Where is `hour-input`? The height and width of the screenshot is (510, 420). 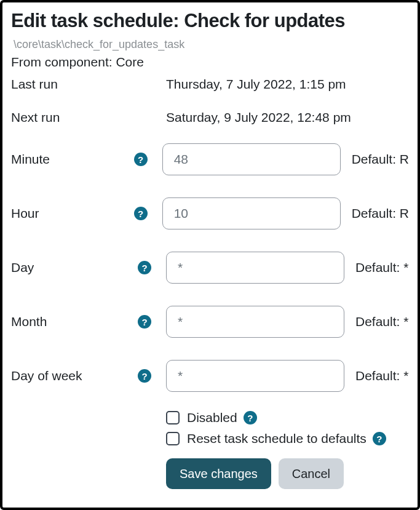
hour-input is located at coordinates (252, 213).